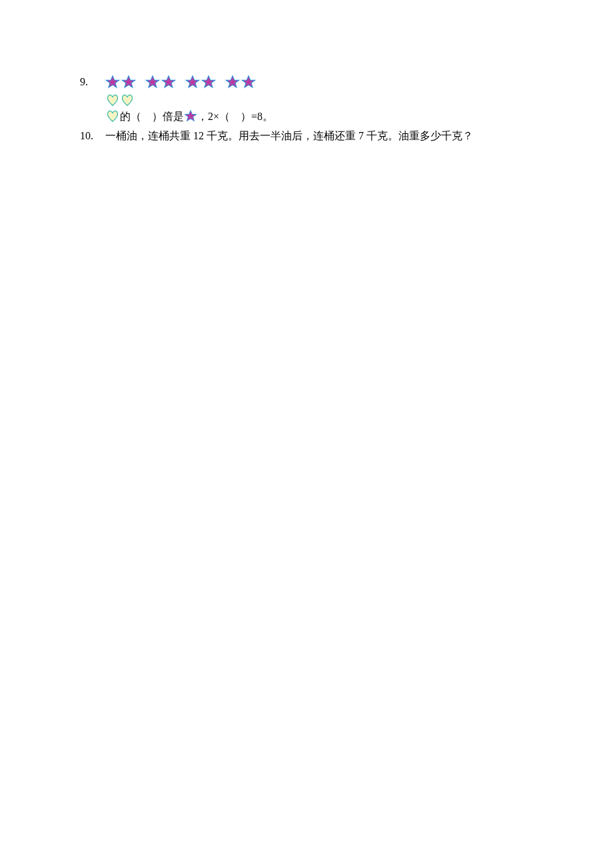  Describe the element at coordinates (313, 82) in the screenshot. I see `question-9-row: 9.` at that location.